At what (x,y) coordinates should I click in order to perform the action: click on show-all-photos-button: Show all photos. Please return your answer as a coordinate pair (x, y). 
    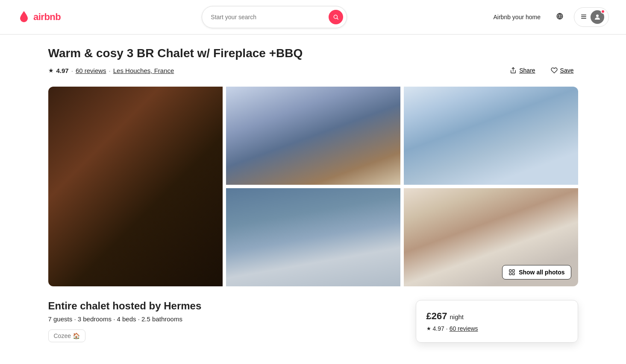
    Looking at the image, I should click on (537, 272).